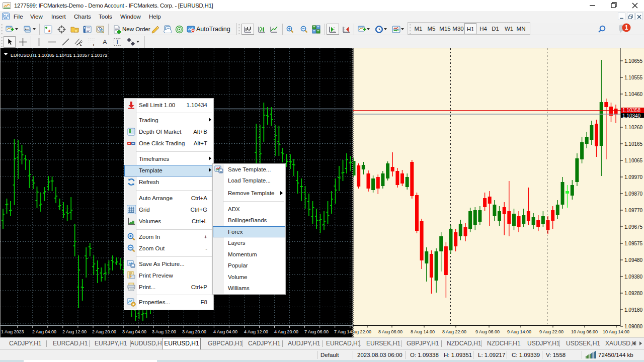 The width and height of the screenshot is (644, 362). Describe the element at coordinates (59, 55) in the screenshot. I see `svg-text:EURUSD,H1 1.10385 1.10431 1.1: EURUSD,H1 1.10385 1.10431 1.10357 1.1037…` at that location.